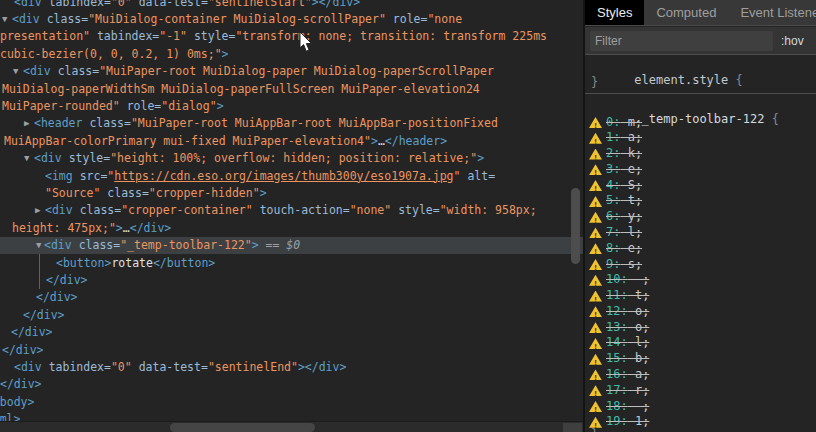 The image size is (816, 432). What do you see at coordinates (700, 422) in the screenshot?
I see `css-property-row: 19: 1;` at bounding box center [700, 422].